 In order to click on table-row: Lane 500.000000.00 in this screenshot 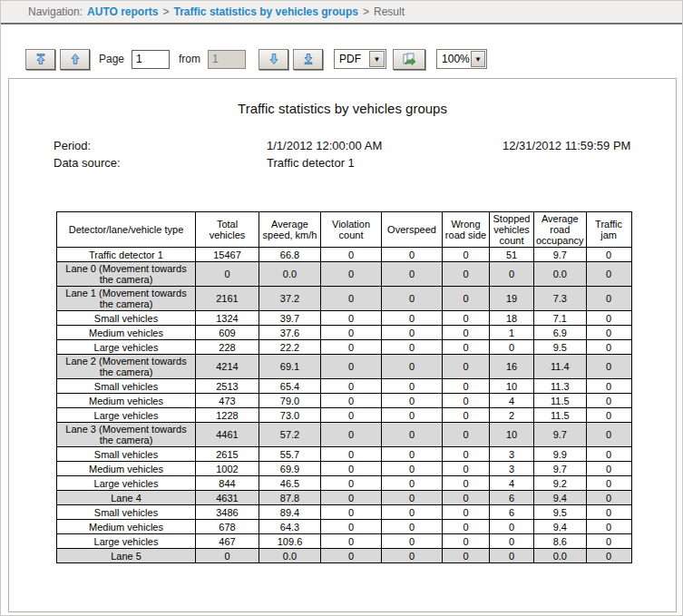, I will do `click(345, 556)`.